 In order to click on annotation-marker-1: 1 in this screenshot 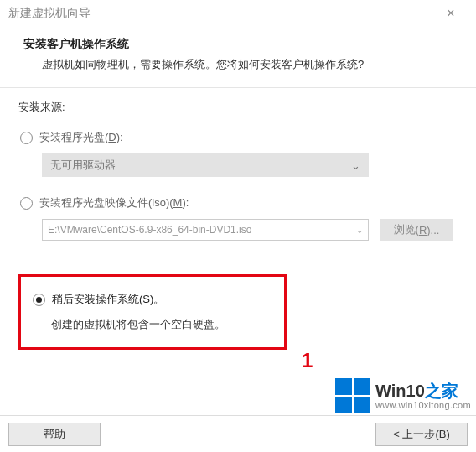, I will do `click(307, 361)`.